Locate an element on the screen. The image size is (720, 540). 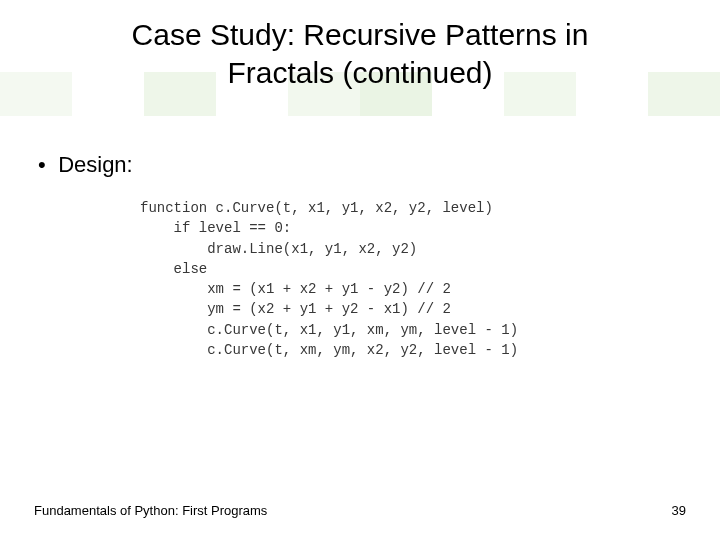
footer-text: Fundamentals of Python: First Programs is located at coordinates (150, 510).